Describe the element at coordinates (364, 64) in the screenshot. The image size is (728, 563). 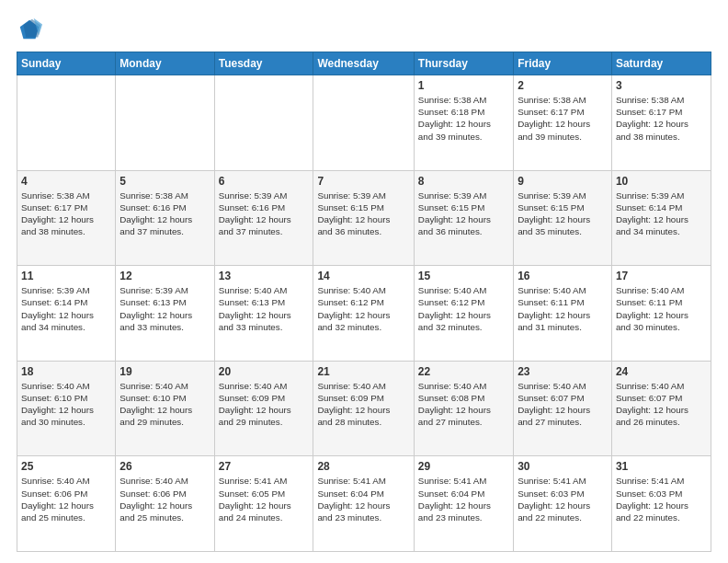
I see `weekday-header: Wednesday` at that location.